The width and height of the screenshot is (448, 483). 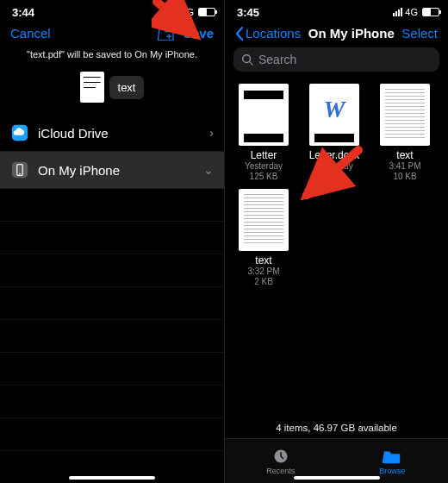 What do you see at coordinates (112, 152) in the screenshot?
I see `location-list: iCloud Drive › On My iPhone ⌄` at bounding box center [112, 152].